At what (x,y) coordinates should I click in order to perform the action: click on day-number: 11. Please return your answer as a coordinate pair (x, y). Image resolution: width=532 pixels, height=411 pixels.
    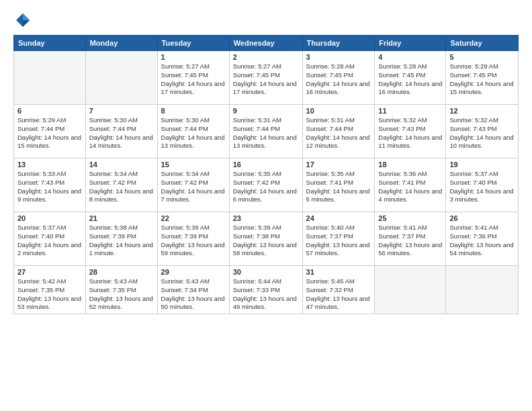
    Looking at the image, I should click on (410, 111).